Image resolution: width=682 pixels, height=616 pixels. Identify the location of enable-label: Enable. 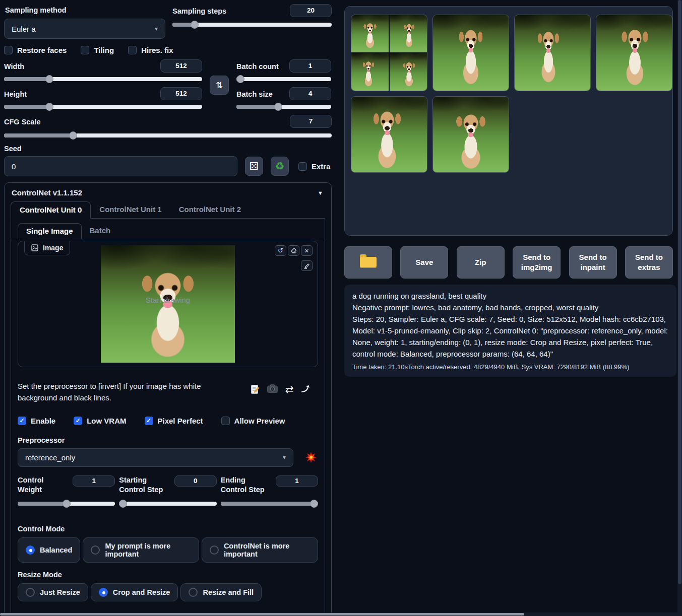
(43, 421).